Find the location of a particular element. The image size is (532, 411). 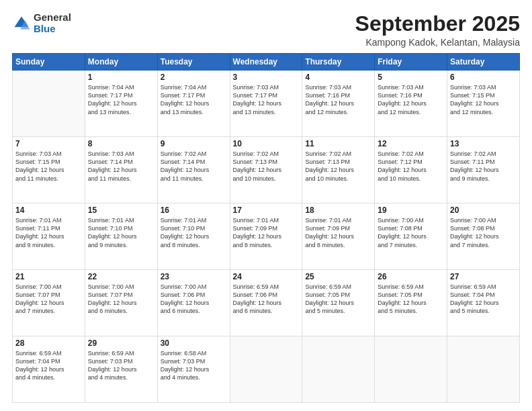

logo-text: General Blue is located at coordinates (52, 23).